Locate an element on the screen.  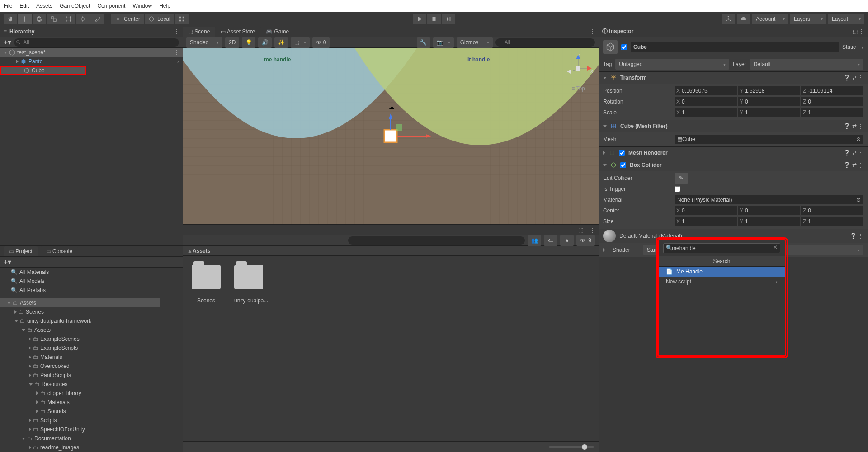
project-add: +▾ is located at coordinates (7, 262).